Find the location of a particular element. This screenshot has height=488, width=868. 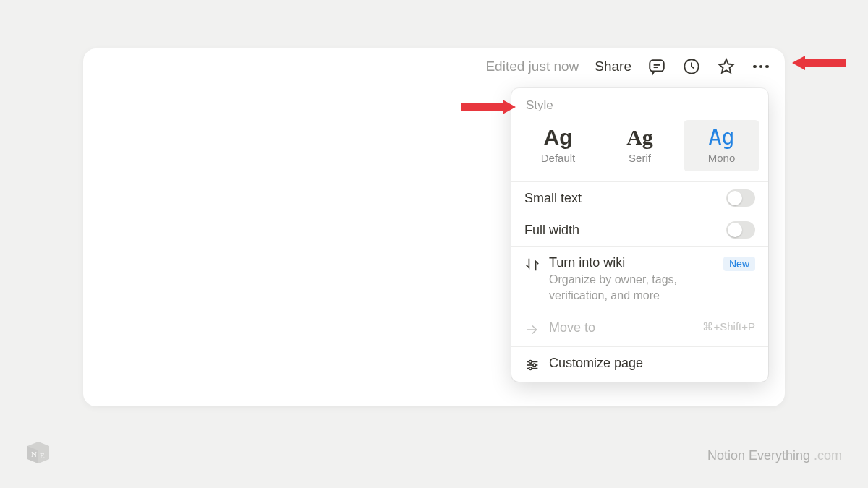

style-option-mono: Ag Mono is located at coordinates (722, 146).